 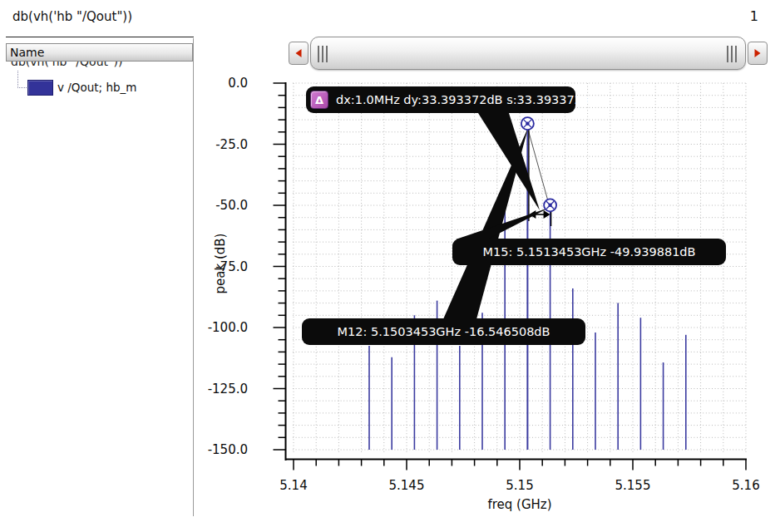 What do you see at coordinates (462, 100) in the screenshot?
I see `delta-readout-text: dx:1.0MHz dy:33.393372dB s:33.393372u` at bounding box center [462, 100].